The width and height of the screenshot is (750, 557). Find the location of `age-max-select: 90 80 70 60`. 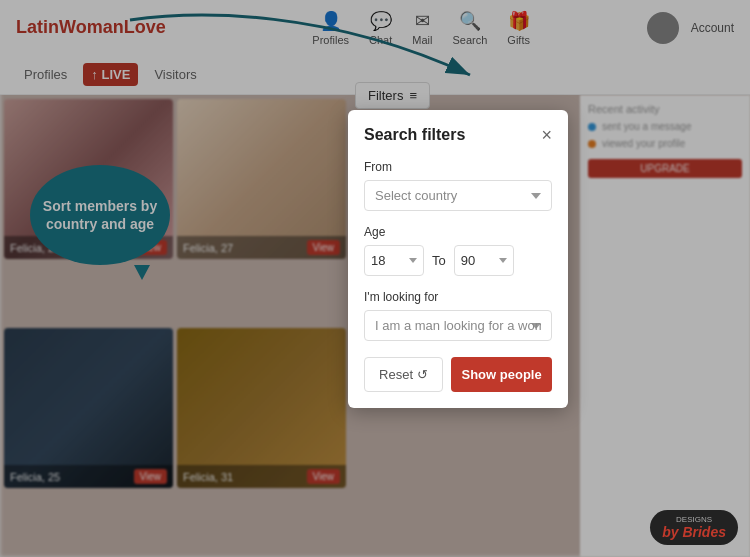

age-max-select: 90 80 70 60 is located at coordinates (484, 260).